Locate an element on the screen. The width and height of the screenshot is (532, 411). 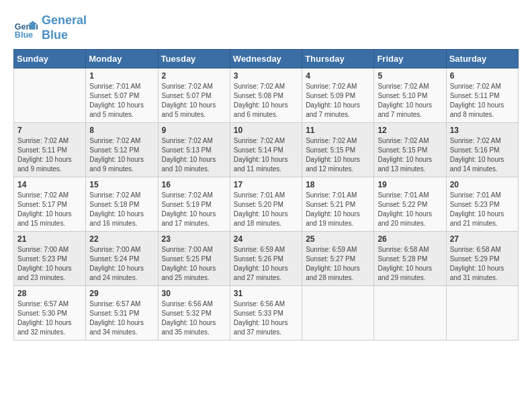
day-info: Sunrise: 6:58 AM Sunset: 5:29 PM Dayligh… is located at coordinates (482, 264).